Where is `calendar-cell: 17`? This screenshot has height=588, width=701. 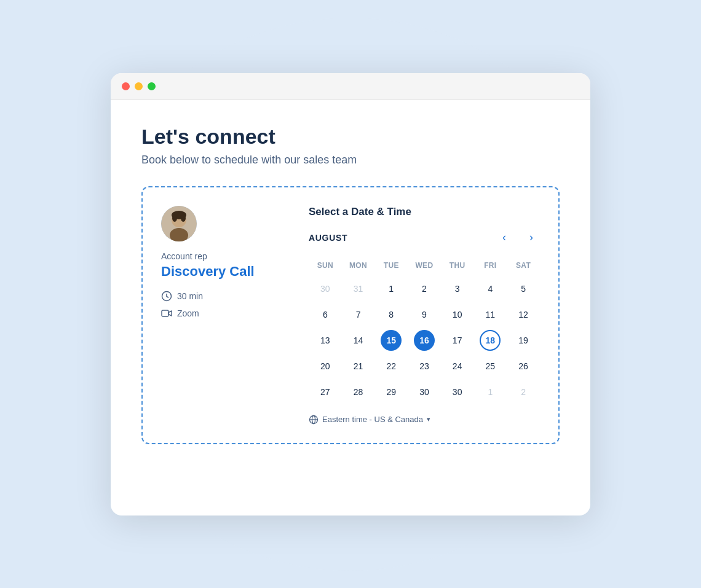 calendar-cell: 17 is located at coordinates (457, 340).